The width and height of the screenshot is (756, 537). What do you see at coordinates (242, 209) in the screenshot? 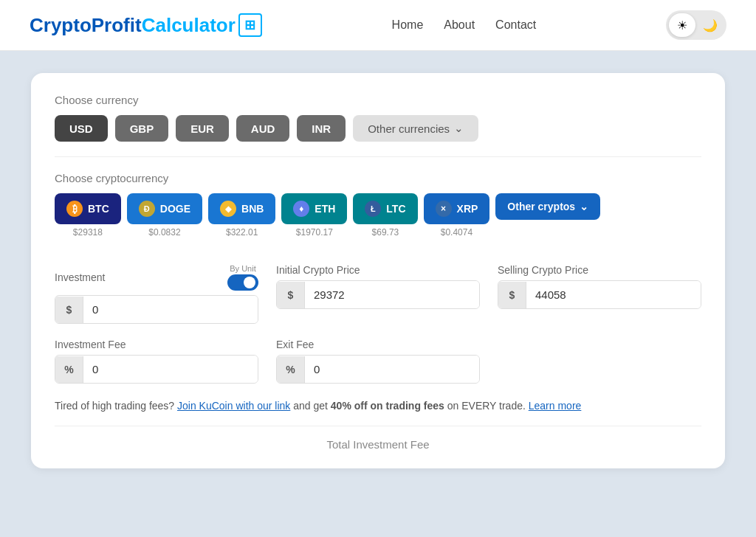
I see `crypto-btn-bnb: ◆ BNB` at bounding box center [242, 209].